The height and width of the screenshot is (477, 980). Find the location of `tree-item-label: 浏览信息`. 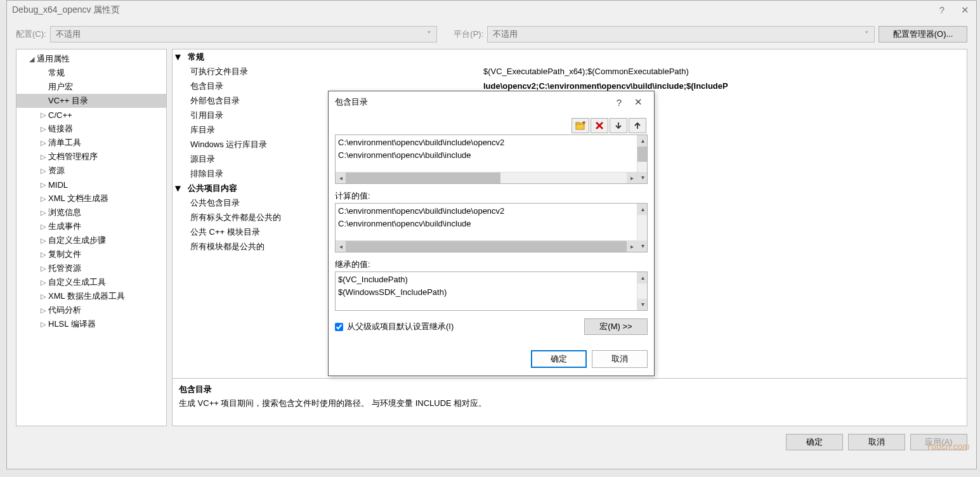

tree-item-label: 浏览信息 is located at coordinates (65, 212).